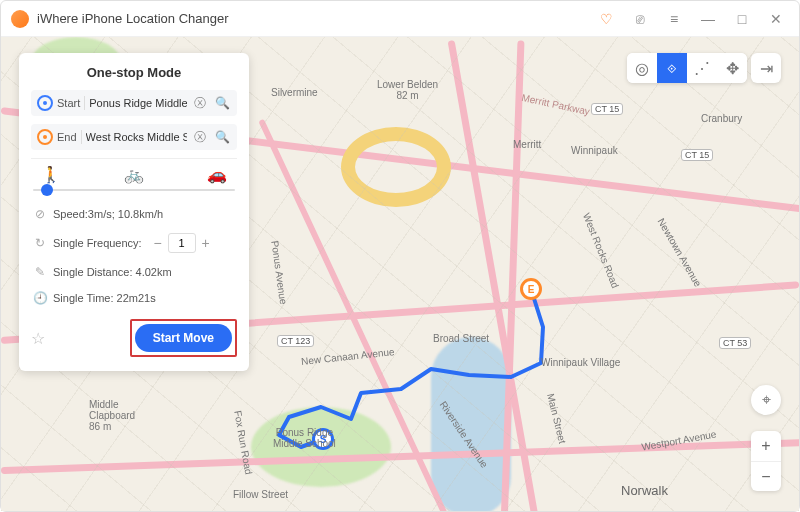 The width and height of the screenshot is (800, 512). What do you see at coordinates (527, 144) in the screenshot?
I see `map-label: Merritt` at bounding box center [527, 144].